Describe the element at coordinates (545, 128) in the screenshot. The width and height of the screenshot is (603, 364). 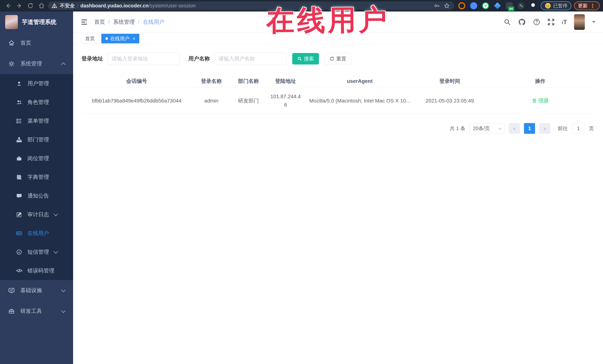
I see `next-page-button: ›` at that location.